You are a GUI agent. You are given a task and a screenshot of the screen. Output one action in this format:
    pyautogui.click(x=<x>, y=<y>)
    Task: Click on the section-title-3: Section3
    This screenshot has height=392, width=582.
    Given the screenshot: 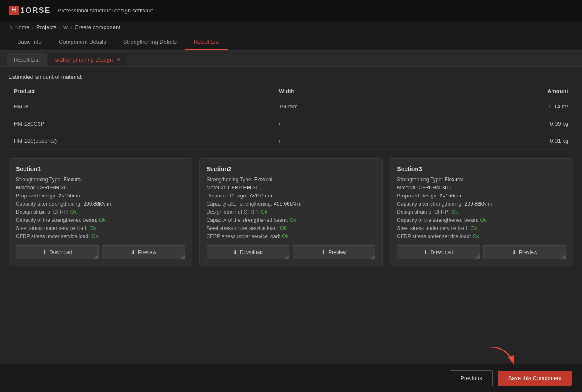 What is the action you would take?
    pyautogui.click(x=482, y=169)
    